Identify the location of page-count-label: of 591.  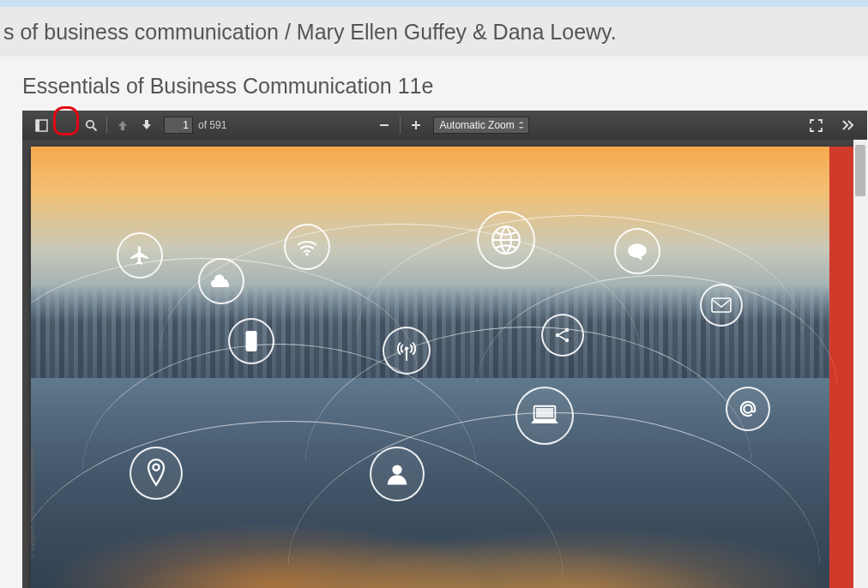
(213, 125).